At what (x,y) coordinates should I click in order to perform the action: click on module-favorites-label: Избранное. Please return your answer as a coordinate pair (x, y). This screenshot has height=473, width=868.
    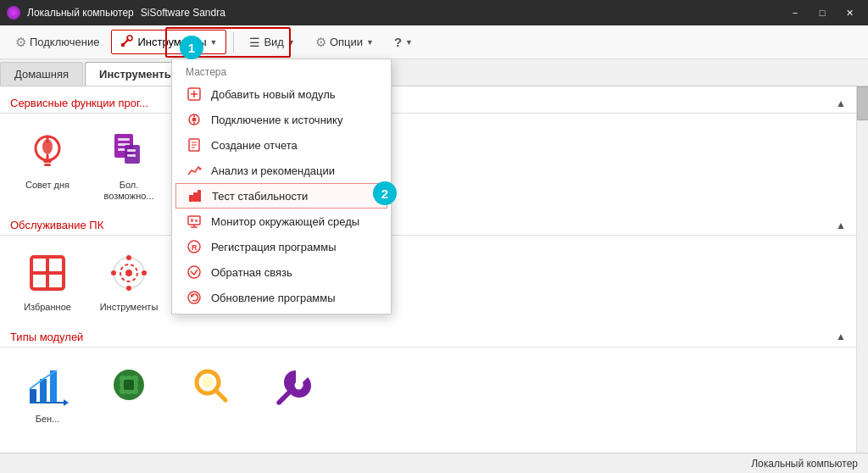
    Looking at the image, I should click on (47, 307).